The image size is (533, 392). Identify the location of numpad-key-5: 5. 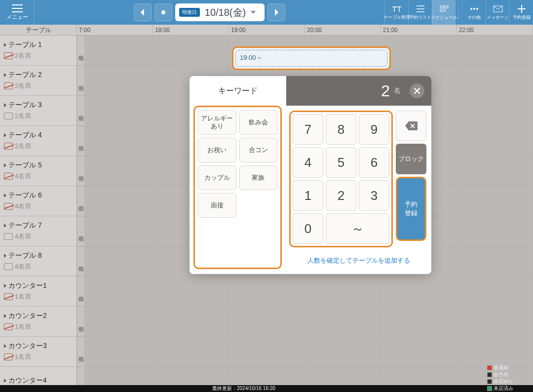
(341, 162).